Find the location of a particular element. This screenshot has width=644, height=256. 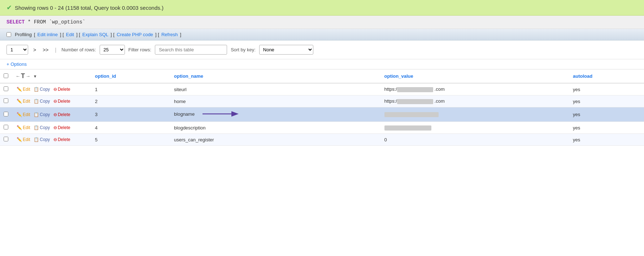

row-option-name: siteurl is located at coordinates (275, 89).